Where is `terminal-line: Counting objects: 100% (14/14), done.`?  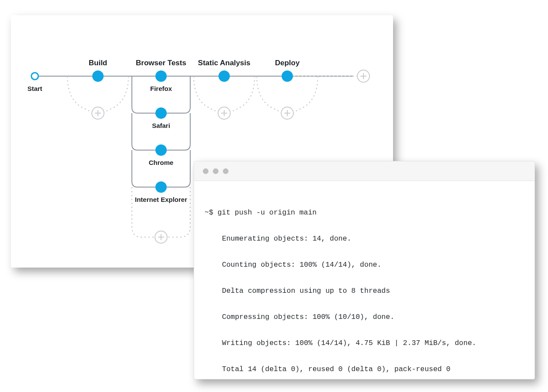
terminal-line: Counting objects: 100% (14/14), done. is located at coordinates (364, 265).